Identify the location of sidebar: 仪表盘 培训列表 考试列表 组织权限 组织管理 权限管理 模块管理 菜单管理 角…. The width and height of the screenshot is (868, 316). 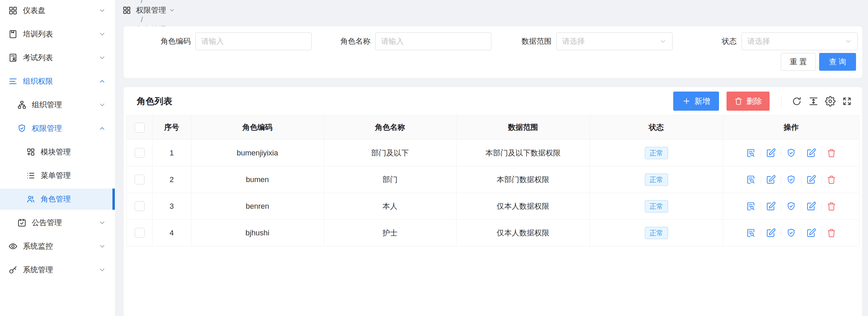
(57, 158).